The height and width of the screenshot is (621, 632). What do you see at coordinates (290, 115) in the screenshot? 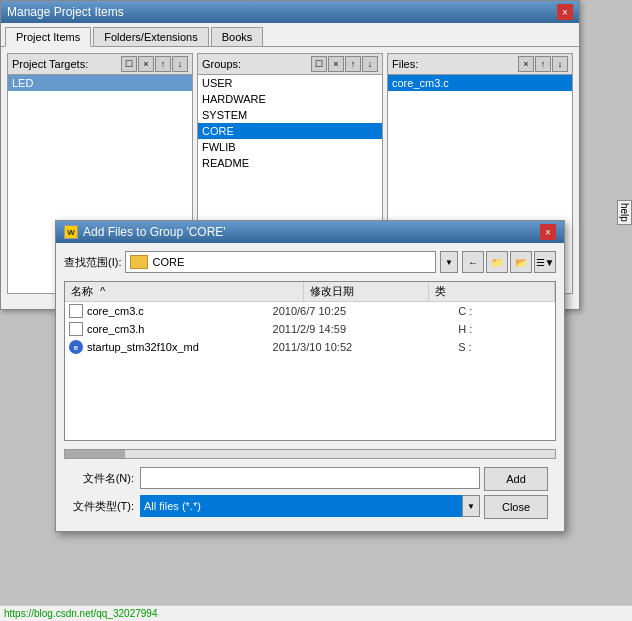
I see `group-item-system: SYSTEM` at bounding box center [290, 115].